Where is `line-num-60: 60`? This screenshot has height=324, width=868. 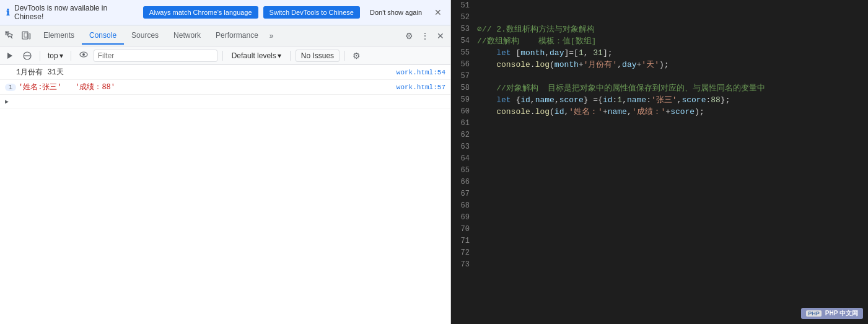 line-num-60: 60 is located at coordinates (464, 112).